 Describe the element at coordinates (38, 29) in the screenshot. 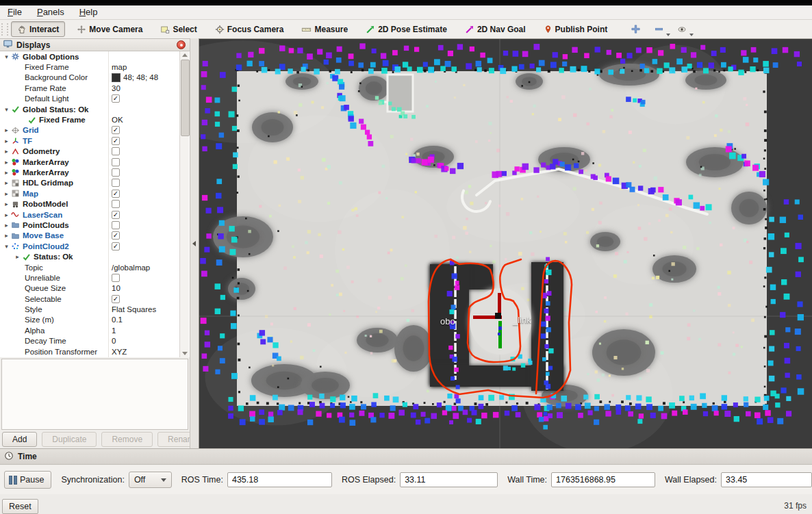

I see `tool-interact: Interact` at that location.